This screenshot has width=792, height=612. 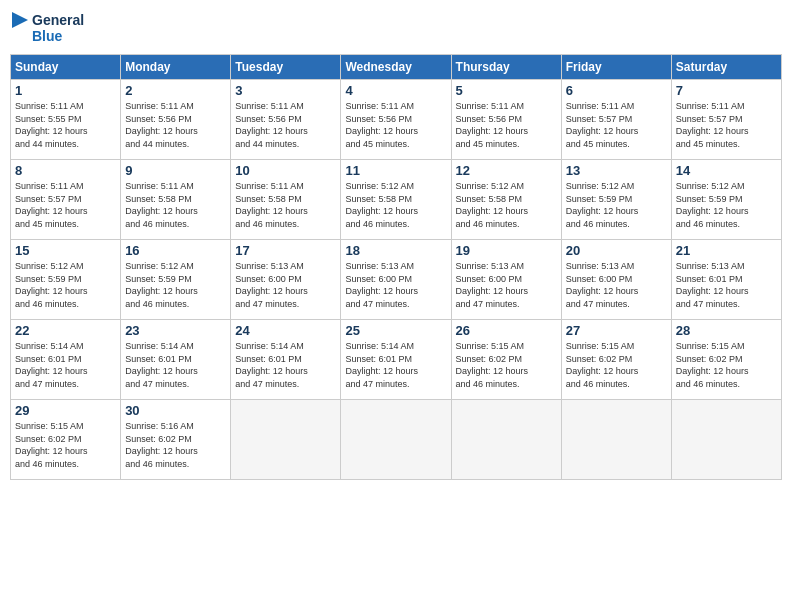 What do you see at coordinates (396, 28) in the screenshot?
I see `page-header: General Blue` at bounding box center [396, 28].